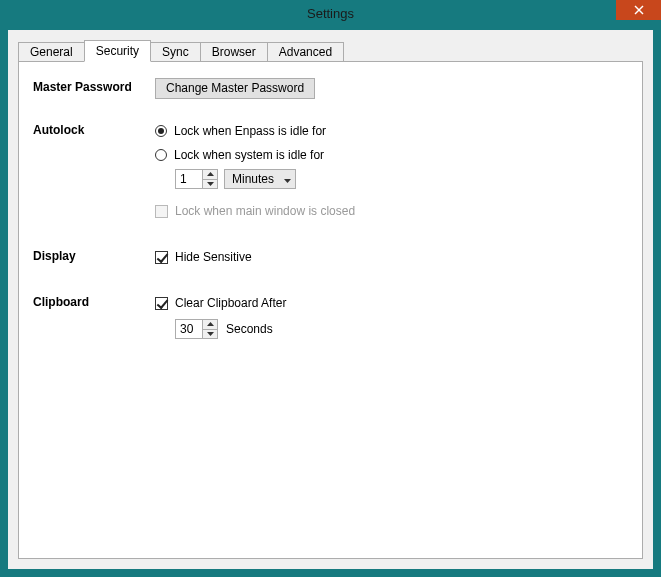 The width and height of the screenshot is (661, 577). What do you see at coordinates (265, 211) in the screenshot?
I see `checkbox-lock-on-close-label: Lock when main window is closed` at bounding box center [265, 211].